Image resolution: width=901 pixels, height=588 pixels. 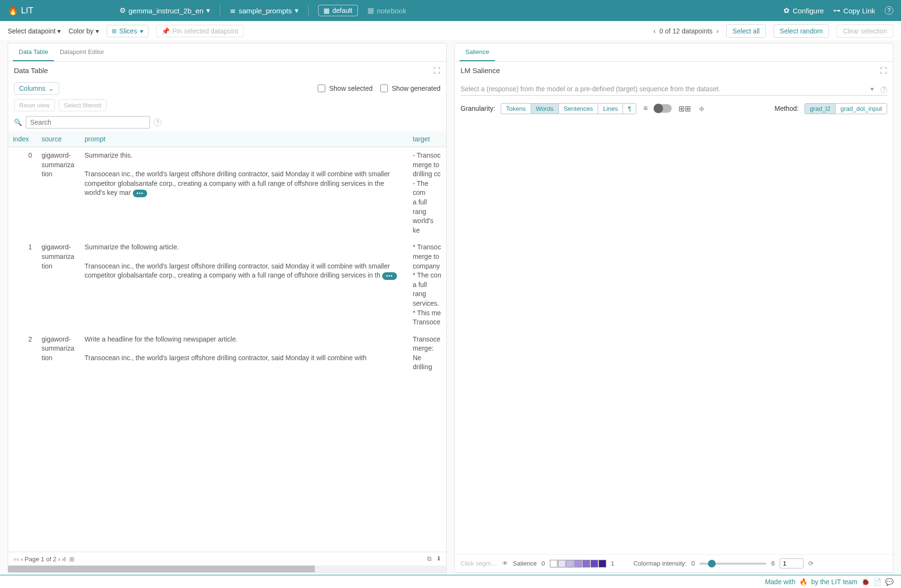 I want to click on gran-tokens: Tokens, so click(x=516, y=109).